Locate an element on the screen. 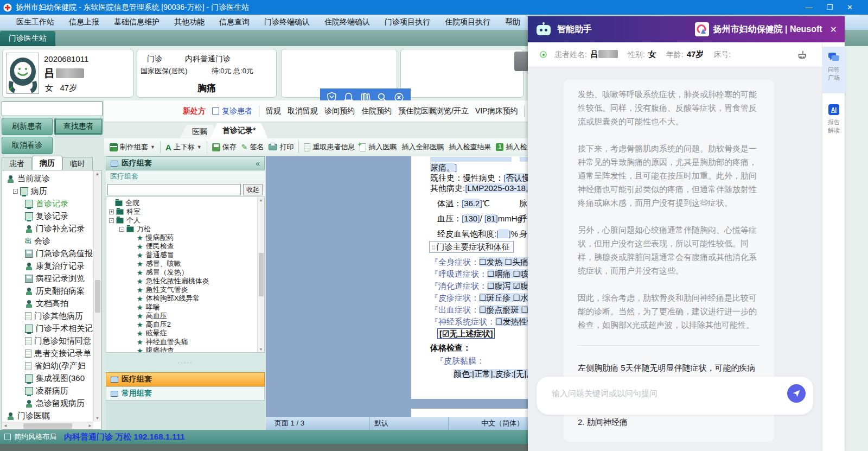 This screenshot has width=868, height=451. tree-item-doc-capture: 文档高拍 is located at coordinates (52, 304).